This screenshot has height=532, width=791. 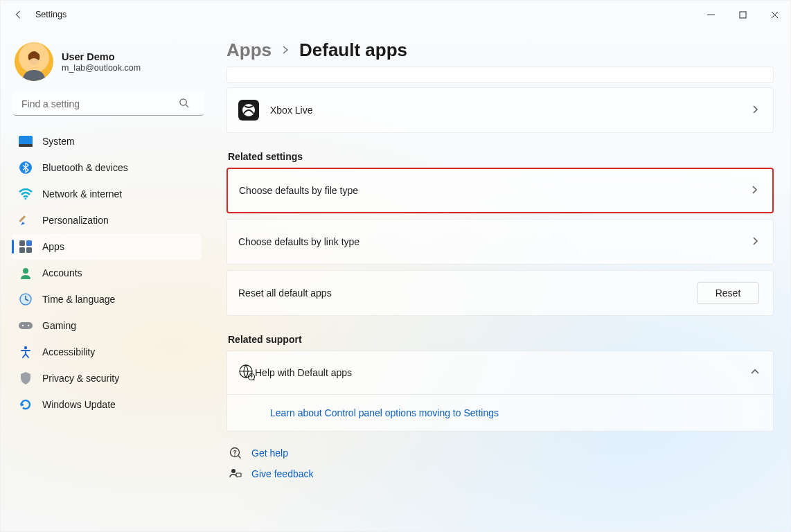 What do you see at coordinates (34, 62) in the screenshot?
I see `avatar` at bounding box center [34, 62].